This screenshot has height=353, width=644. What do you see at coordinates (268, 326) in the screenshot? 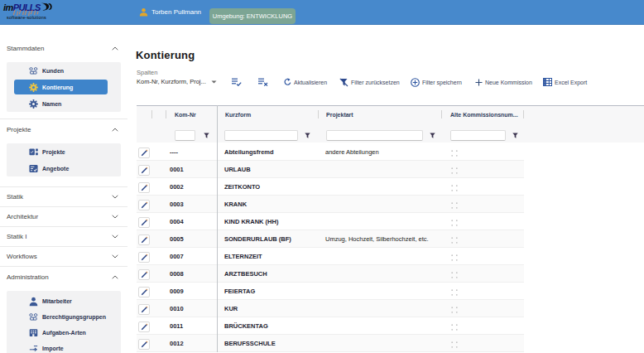
I see `cell-kurzform: BRÜCKENTAG` at bounding box center [268, 326].